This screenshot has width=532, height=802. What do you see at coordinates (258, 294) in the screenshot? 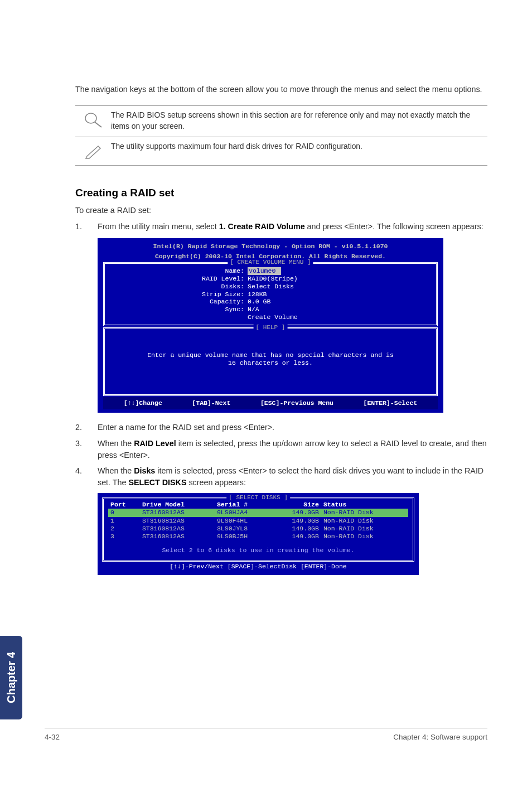
I see `strip-size-field: 128KB` at bounding box center [258, 294].